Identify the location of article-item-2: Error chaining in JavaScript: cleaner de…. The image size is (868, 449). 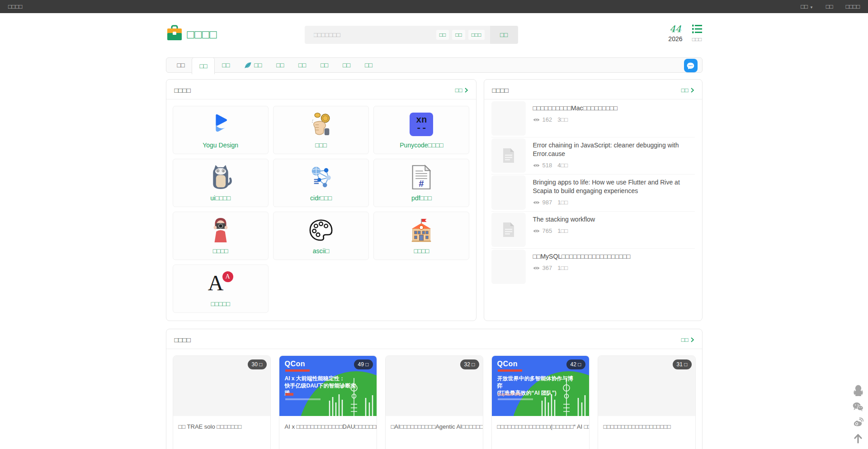
(593, 156).